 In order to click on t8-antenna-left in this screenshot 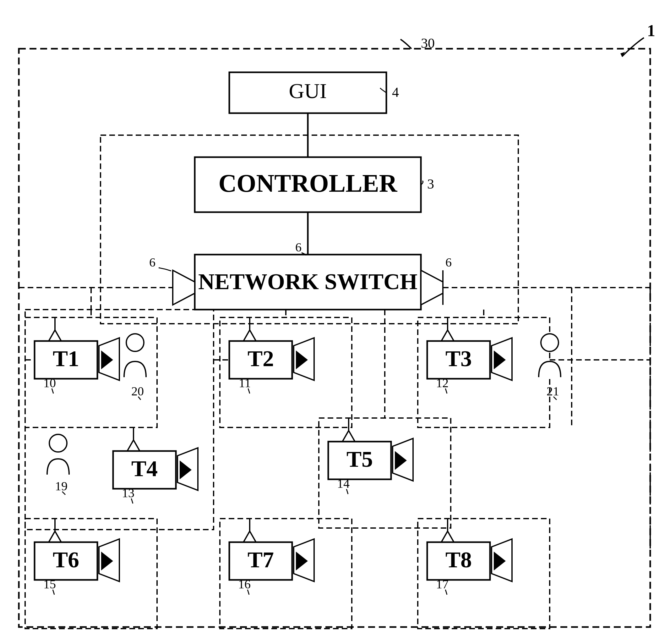, I will do `click(444, 537)`.